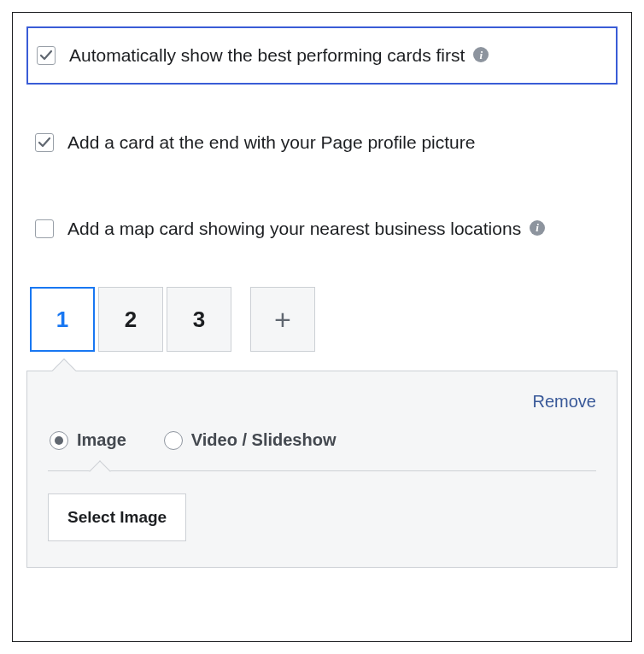 This screenshot has height=654, width=644. What do you see at coordinates (62, 319) in the screenshot?
I see `card-tab-1: 1` at bounding box center [62, 319].